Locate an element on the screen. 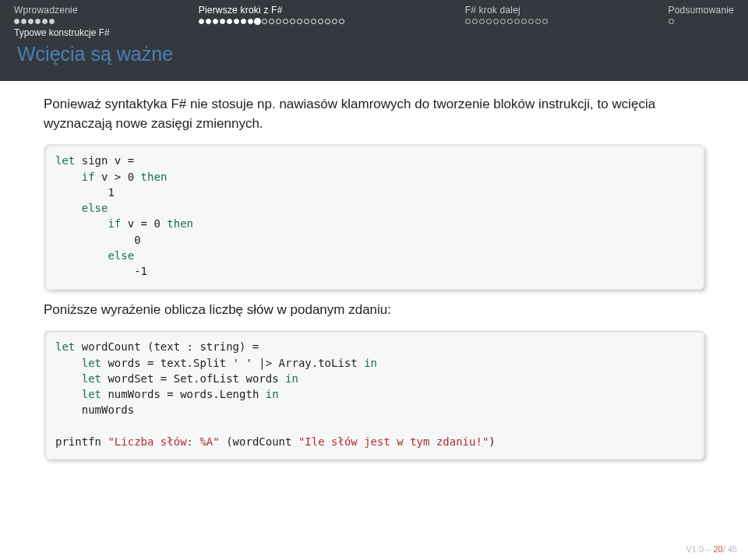 The height and width of the screenshot is (560, 748). nav-section-first-steps: Pierwsze kroki z F# is located at coordinates (271, 14).